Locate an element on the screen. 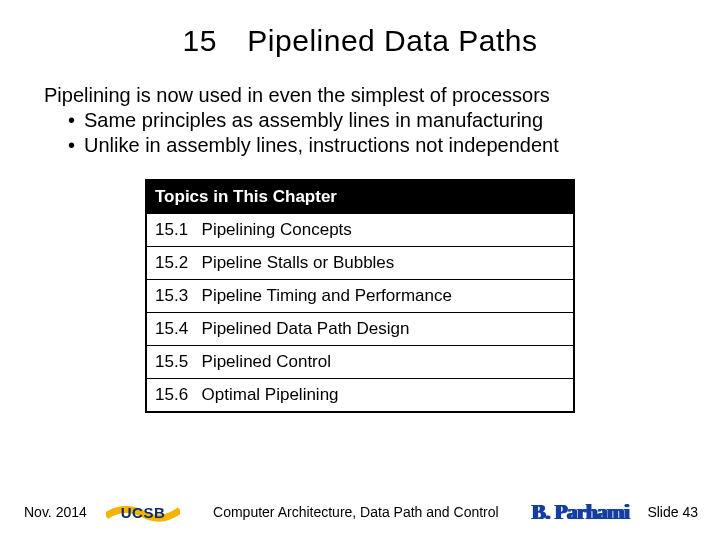  table-row: 15.1 Pipelining Concepts is located at coordinates (360, 230).